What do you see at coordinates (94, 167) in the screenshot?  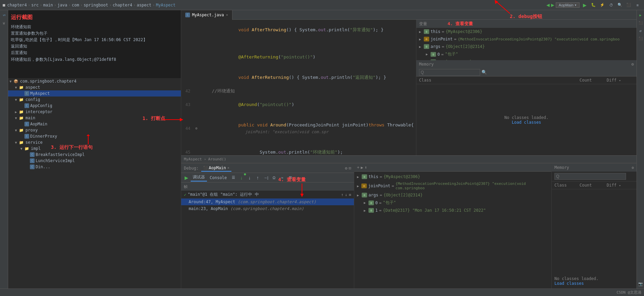 I see `tree-item-din: C Din...` at bounding box center [94, 167].